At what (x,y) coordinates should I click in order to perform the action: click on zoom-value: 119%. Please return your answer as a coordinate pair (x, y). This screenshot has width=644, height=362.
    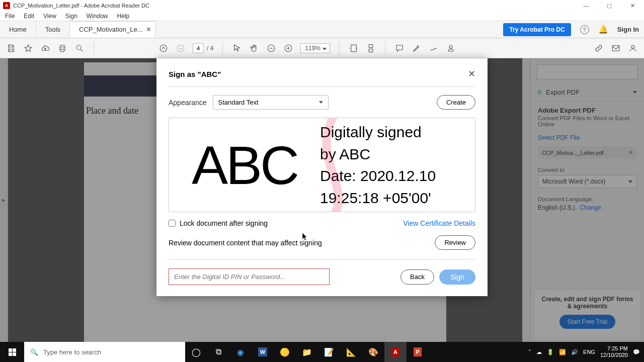
    Looking at the image, I should click on (313, 48).